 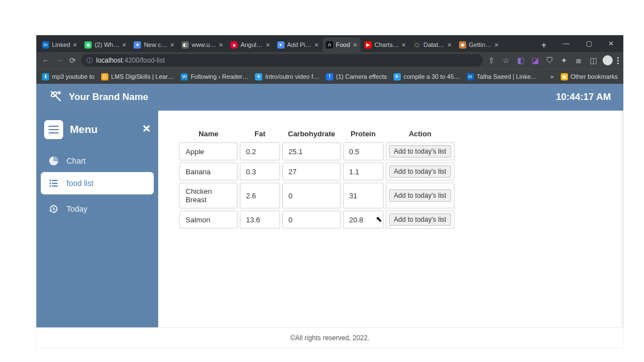 What do you see at coordinates (330, 76) in the screenshot?
I see `bookmarks-bar: ⬇mp3 youtube toDLMS DigiSkills | Lear…WF…` at bounding box center [330, 76].